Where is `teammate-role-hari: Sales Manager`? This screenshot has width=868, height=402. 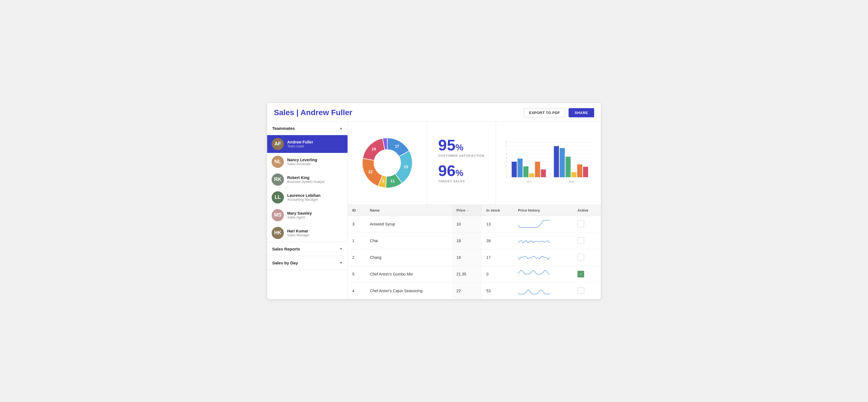
teammate-role-hari: Sales Manager is located at coordinates (299, 235).